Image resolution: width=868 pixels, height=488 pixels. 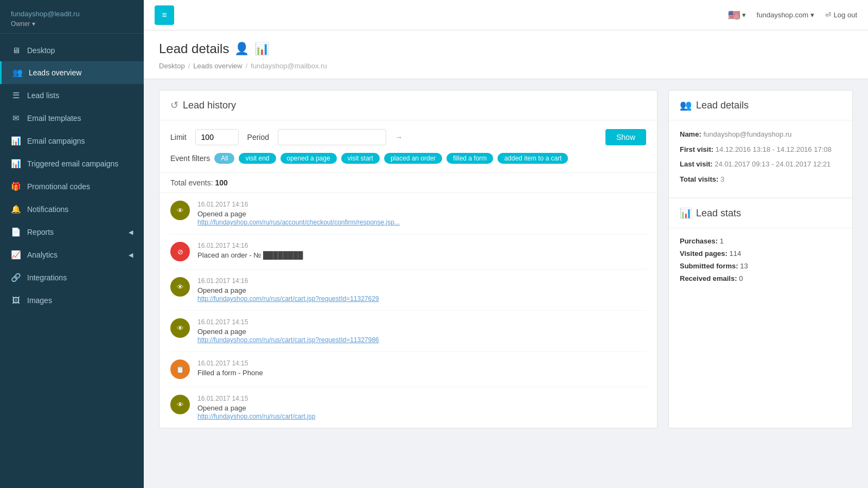 What do you see at coordinates (332, 137) in the screenshot?
I see `period-input` at bounding box center [332, 137].